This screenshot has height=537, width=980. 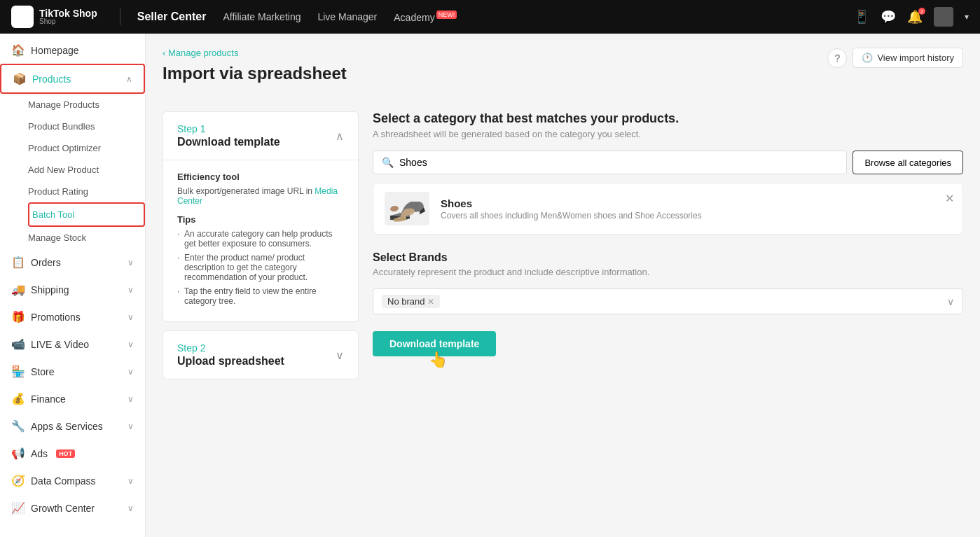 What do you see at coordinates (69, 17) in the screenshot?
I see `brand-text: TikTok Shop Shop` at bounding box center [69, 17].